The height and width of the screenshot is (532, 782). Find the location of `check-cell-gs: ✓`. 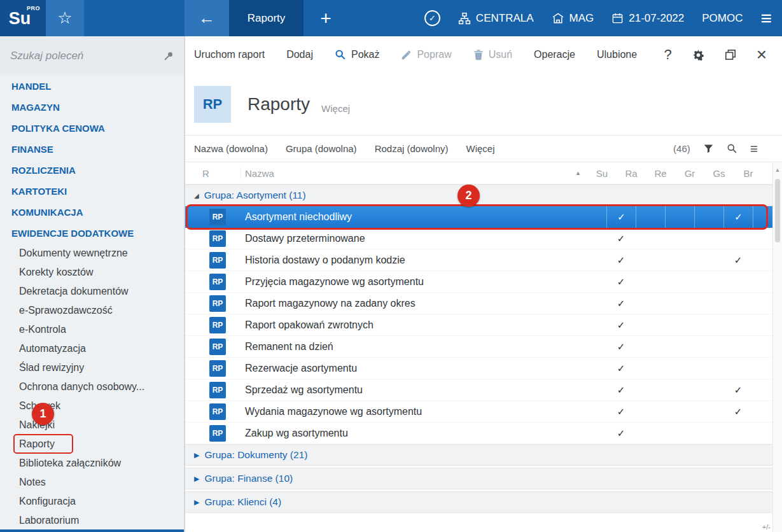

check-cell-gs: ✓ is located at coordinates (738, 260).